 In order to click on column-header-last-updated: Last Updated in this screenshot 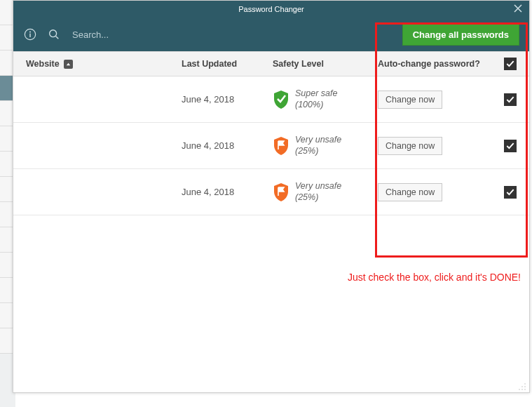, I will do `click(227, 64)`.